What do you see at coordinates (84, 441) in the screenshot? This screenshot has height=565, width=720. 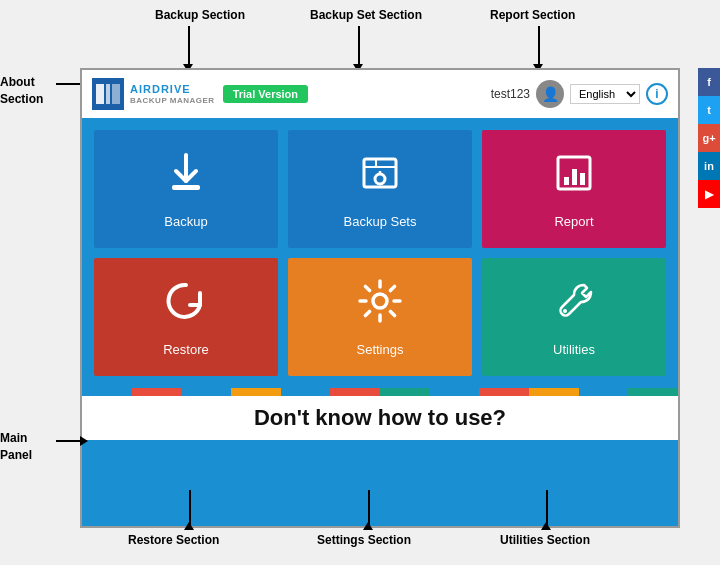 I see `main-panel-arrow-head` at bounding box center [84, 441].